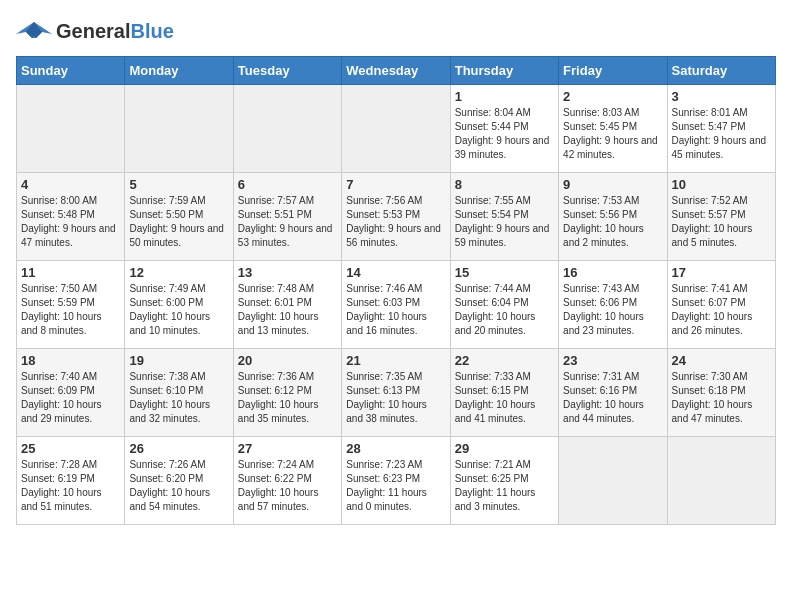 Image resolution: width=792 pixels, height=612 pixels. Describe the element at coordinates (178, 448) in the screenshot. I see `day-number: 26` at that location.